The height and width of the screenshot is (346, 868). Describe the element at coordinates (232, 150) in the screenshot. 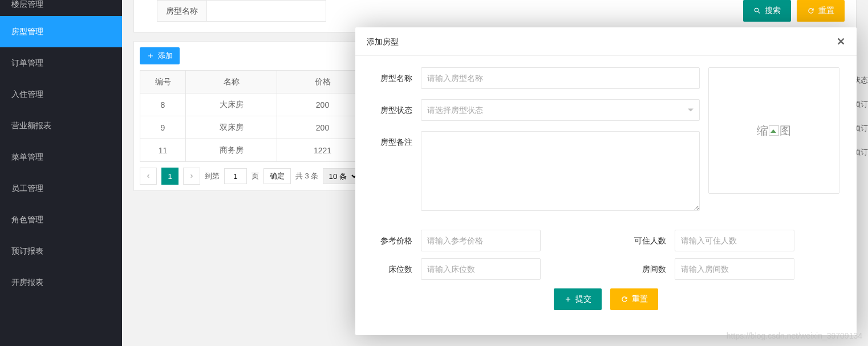

I see `cell-name: 商务房` at that location.